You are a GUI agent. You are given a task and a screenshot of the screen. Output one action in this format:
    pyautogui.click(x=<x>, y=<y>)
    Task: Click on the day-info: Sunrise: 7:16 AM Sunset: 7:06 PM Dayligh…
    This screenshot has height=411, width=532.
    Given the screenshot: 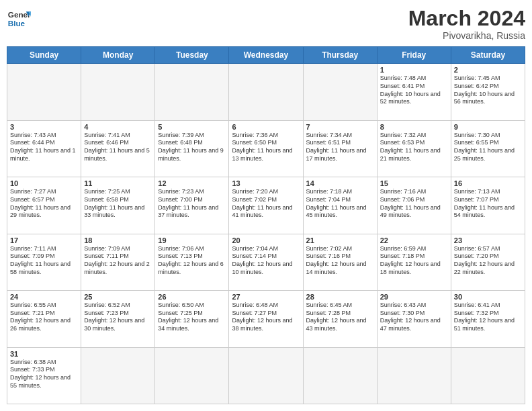 What is the action you would take?
    pyautogui.click(x=414, y=204)
    